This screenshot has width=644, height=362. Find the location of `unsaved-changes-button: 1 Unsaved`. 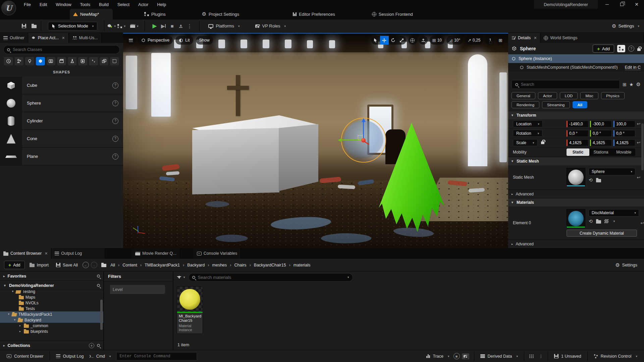

unsaved-changes-button: 1 Unsaved is located at coordinates (568, 356).